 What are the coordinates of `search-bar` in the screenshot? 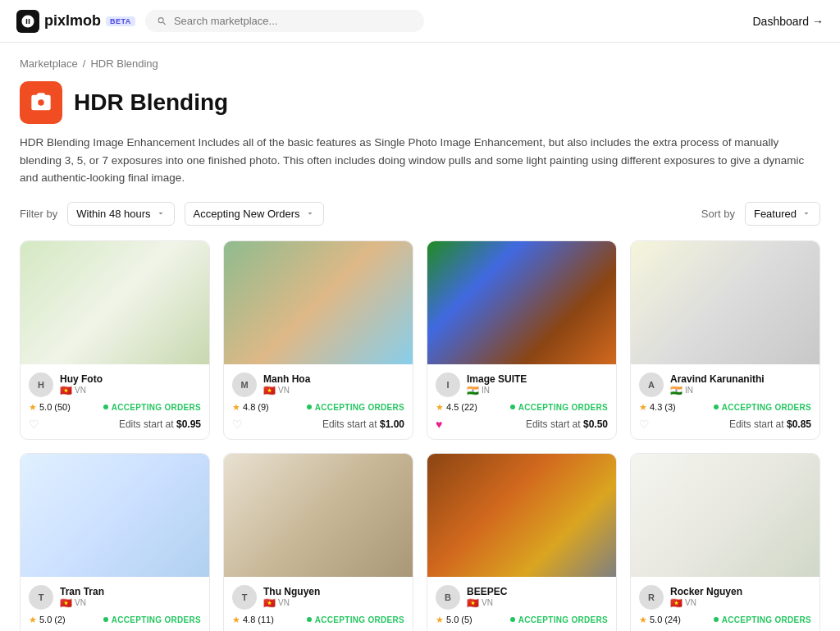 It's located at (285, 21).